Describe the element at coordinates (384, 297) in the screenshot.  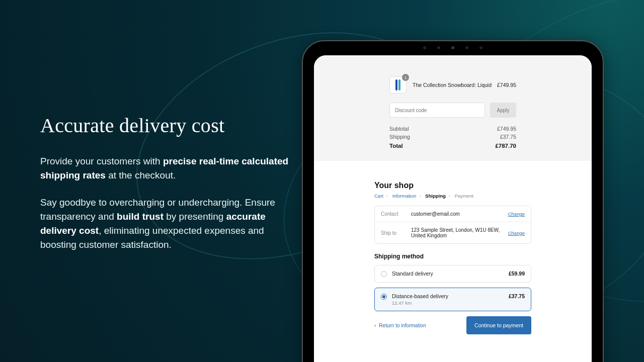
I see `radio-selected-icon` at that location.